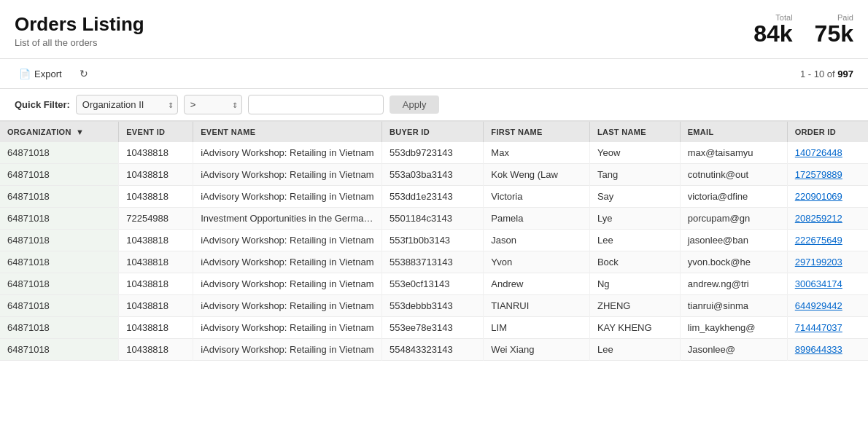  I want to click on filter-operator-wrapper: > < = >= <=, so click(213, 105).